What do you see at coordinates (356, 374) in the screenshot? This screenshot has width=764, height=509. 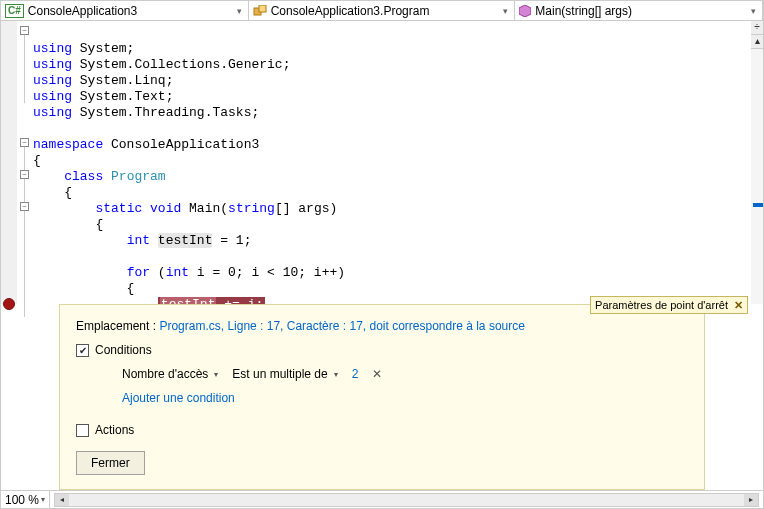 I see `condition-value: 2` at bounding box center [356, 374].